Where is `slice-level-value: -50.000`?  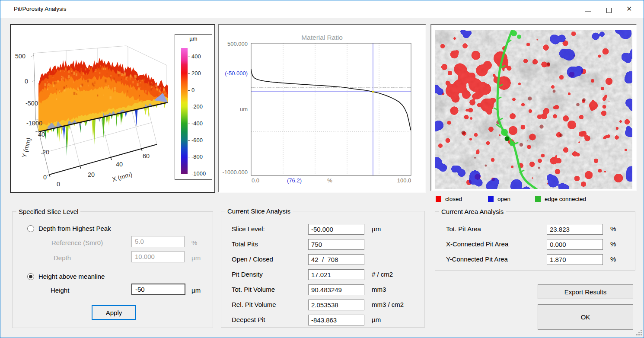
slice-level-value: -50.000 is located at coordinates (336, 229).